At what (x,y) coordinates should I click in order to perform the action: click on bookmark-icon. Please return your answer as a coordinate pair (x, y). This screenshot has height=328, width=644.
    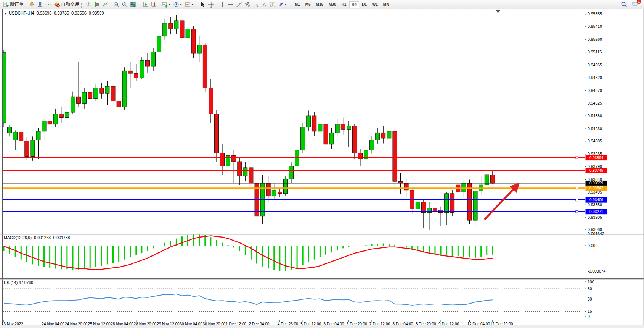
    Looking at the image, I should click on (32, 5).